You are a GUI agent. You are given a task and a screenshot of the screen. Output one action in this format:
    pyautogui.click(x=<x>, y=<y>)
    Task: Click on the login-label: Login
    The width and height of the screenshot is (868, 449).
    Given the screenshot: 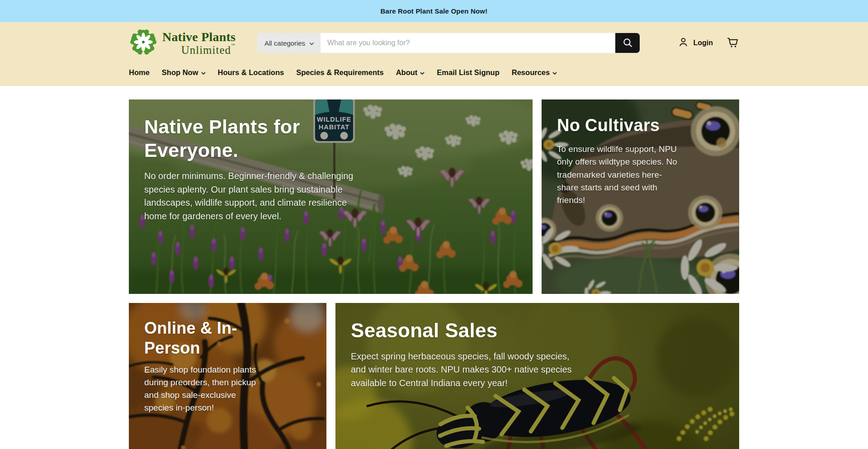 What is the action you would take?
    pyautogui.click(x=703, y=43)
    